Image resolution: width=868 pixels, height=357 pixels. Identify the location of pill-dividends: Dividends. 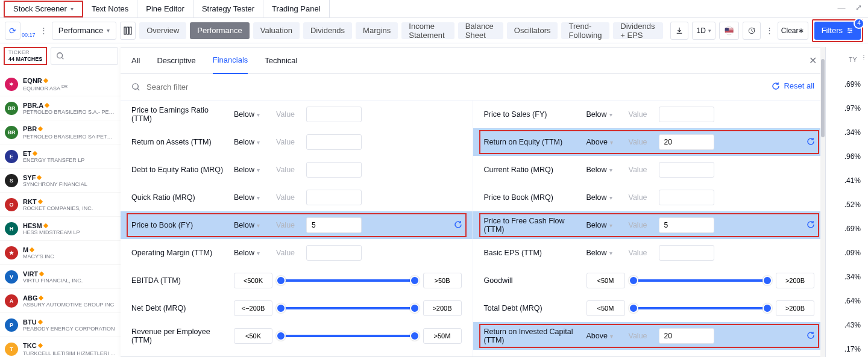
(328, 31).